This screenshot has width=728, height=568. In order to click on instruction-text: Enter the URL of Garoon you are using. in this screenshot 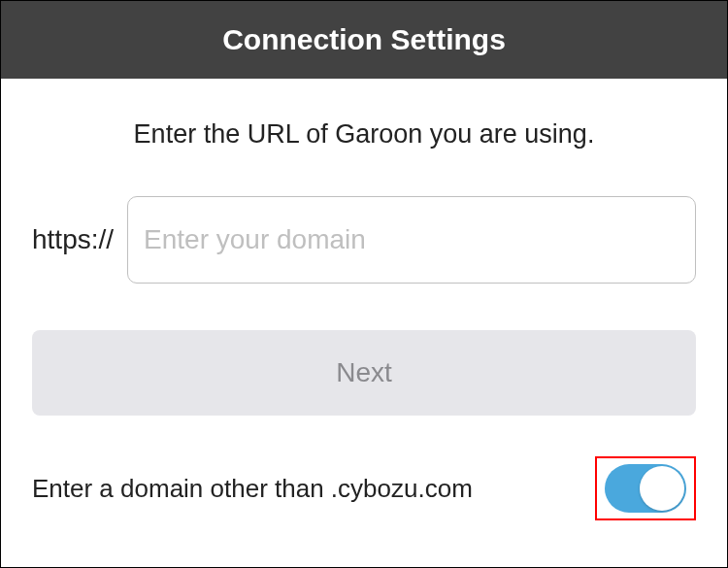, I will do `click(364, 134)`.